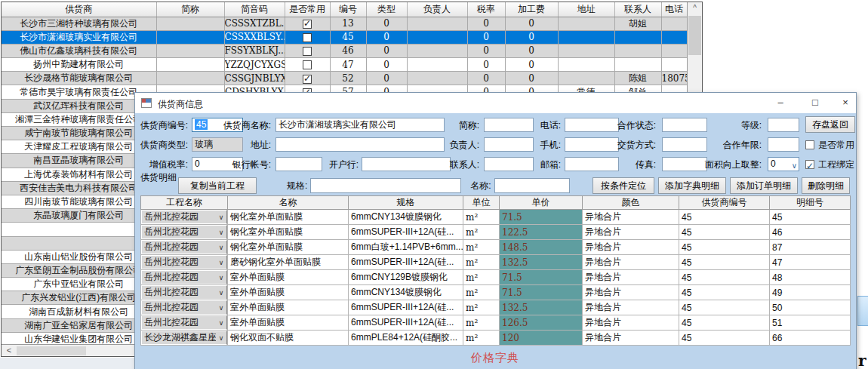 Image resolution: width=868 pixels, height=369 pixels. I want to click on supplier-cell: 西安佳吉美电力科技有限公司, so click(78, 188).